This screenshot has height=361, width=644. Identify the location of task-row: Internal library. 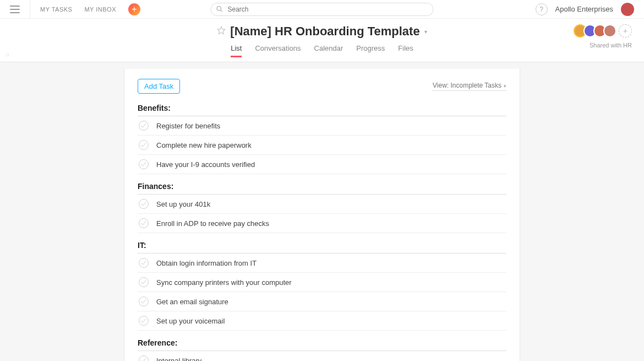
(322, 356).